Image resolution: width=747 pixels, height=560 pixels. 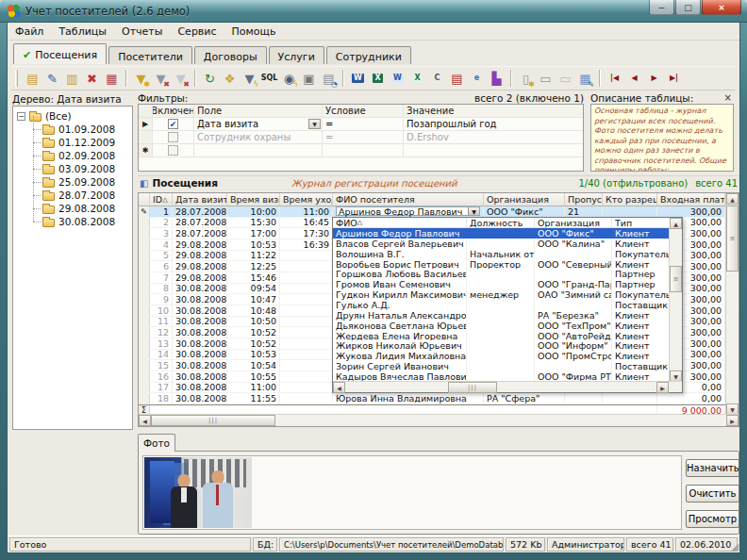 I want to click on dropdown-row: Зорин Сергей ИвановичПоставщик, so click(x=507, y=366).